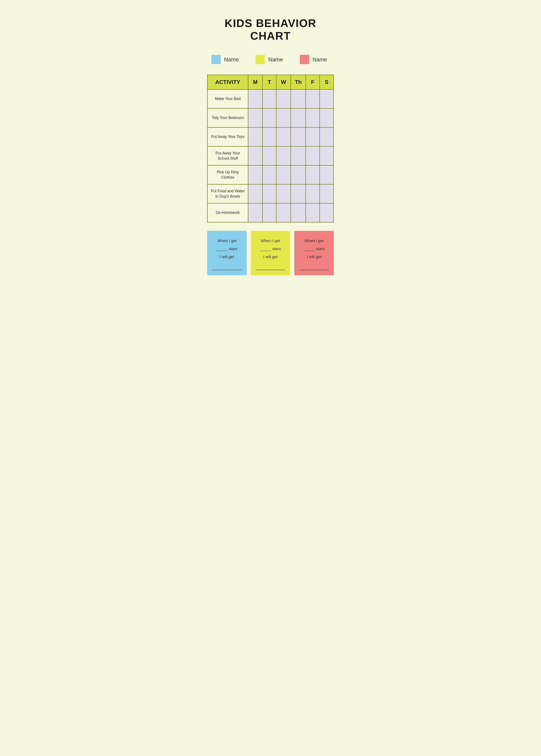 Image resolution: width=541 pixels, height=756 pixels. What do you see at coordinates (270, 137) in the screenshot?
I see `table-row: Put Away Your Toys` at bounding box center [270, 137].